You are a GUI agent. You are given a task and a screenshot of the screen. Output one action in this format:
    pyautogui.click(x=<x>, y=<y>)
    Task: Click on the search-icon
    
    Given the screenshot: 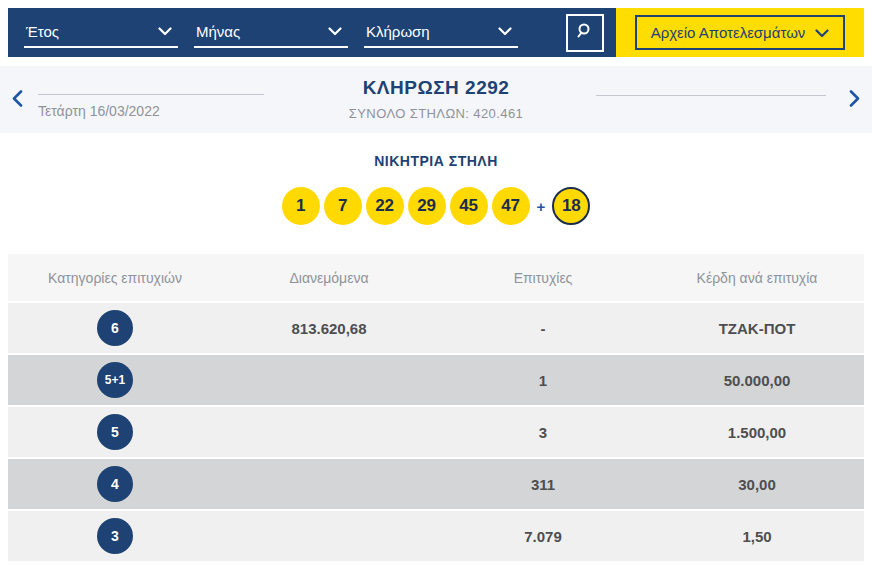 What is the action you would take?
    pyautogui.click(x=585, y=32)
    